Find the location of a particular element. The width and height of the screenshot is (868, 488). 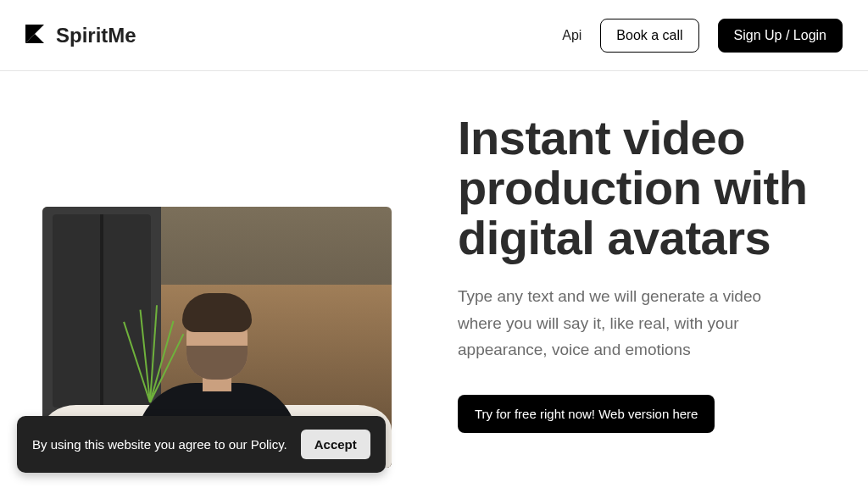

header-nav: Api Book a call Sign Up / Login is located at coordinates (702, 36).